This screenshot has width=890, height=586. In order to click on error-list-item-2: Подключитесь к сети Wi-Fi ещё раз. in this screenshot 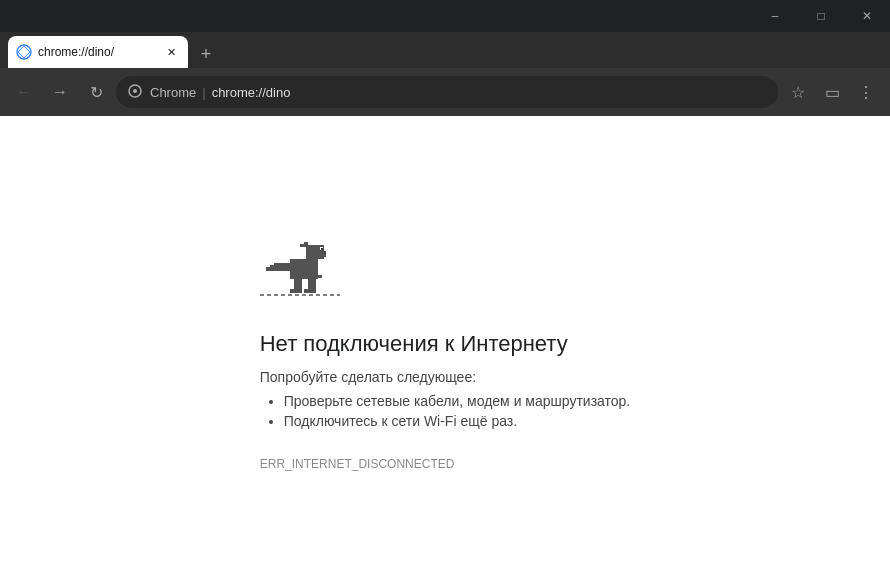, I will do `click(458, 421)`.